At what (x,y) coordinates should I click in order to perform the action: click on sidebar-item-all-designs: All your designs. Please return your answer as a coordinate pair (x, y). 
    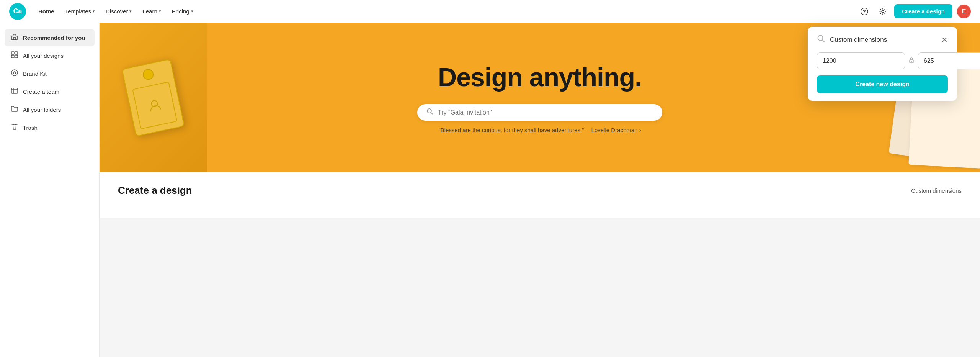
    Looking at the image, I should click on (50, 56).